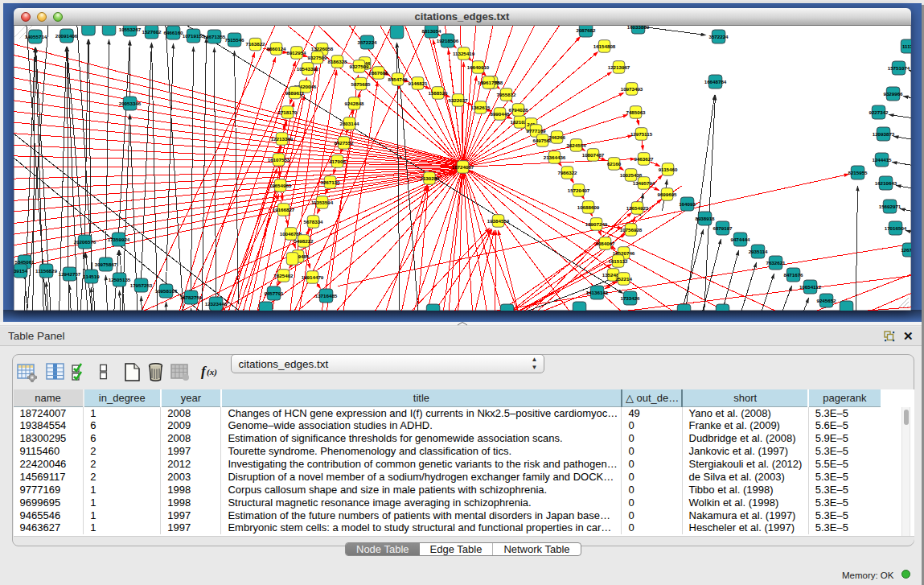  What do you see at coordinates (488, 82) in the screenshot?
I see `svg-text: 16961758` at bounding box center [488, 82].